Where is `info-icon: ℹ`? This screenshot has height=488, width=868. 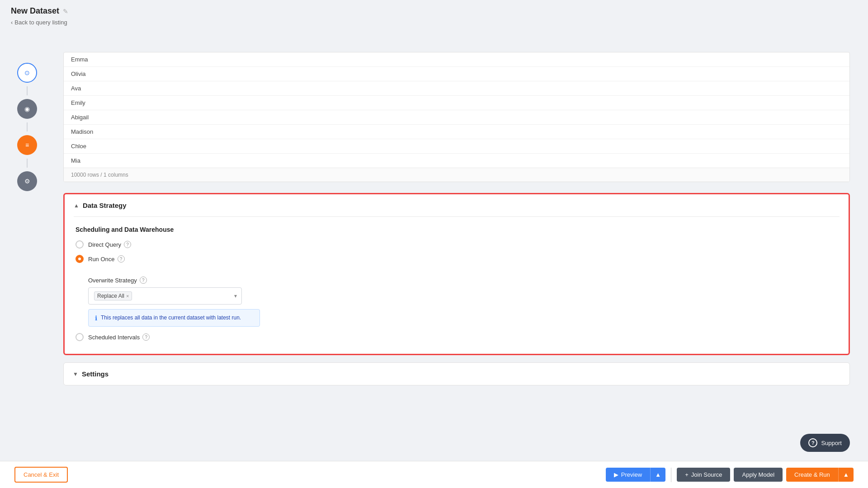 info-icon: ℹ is located at coordinates (96, 318).